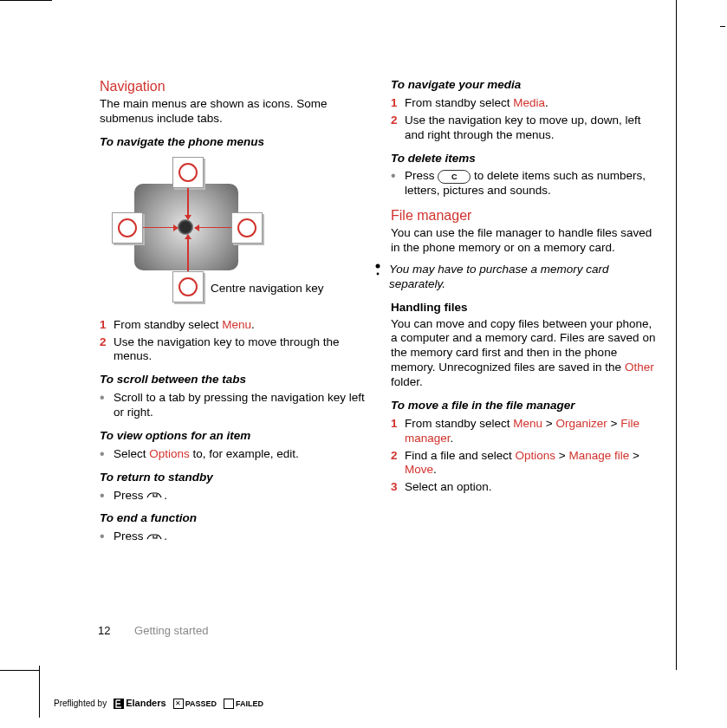  Describe the element at coordinates (234, 112) in the screenshot. I see `navigation-intro: The main menus are shown as icons. Some …` at that location.